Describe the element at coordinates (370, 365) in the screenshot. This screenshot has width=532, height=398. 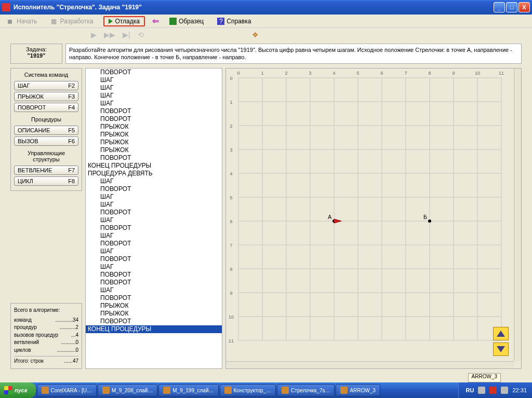
I see `scrollbar-horizontal` at that location.